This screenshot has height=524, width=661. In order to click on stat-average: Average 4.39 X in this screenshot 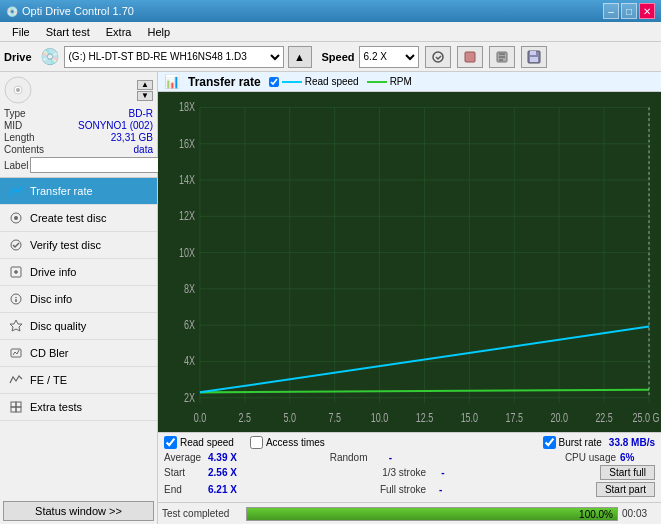, I will do `click(244, 458)`.